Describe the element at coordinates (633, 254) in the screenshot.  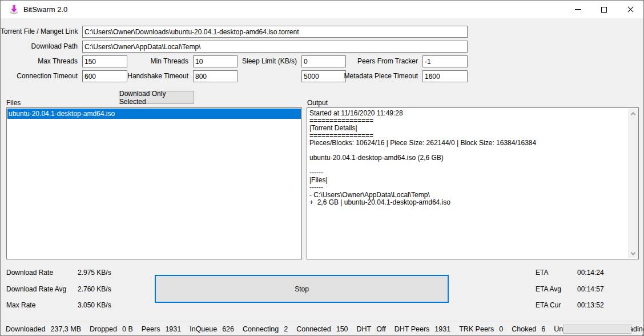
I see `scroll-down-button` at that location.